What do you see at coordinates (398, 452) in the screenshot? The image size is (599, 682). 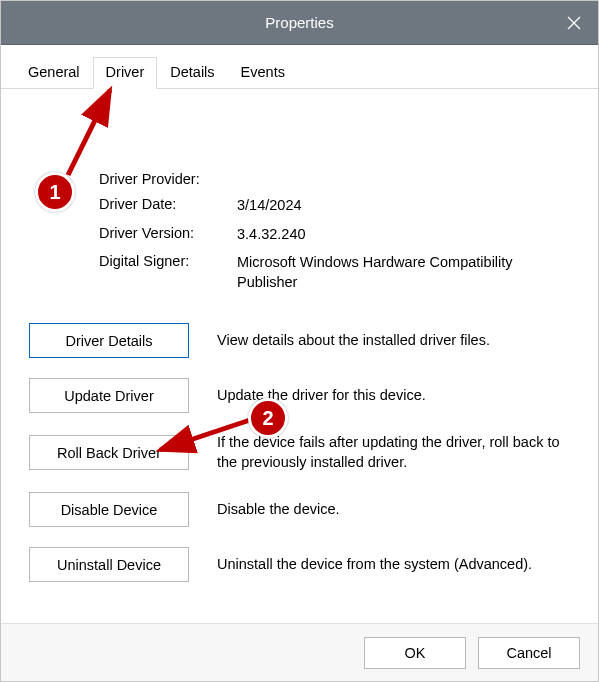 I see `rollback-driver-desc: If the device fails after updating the d…` at bounding box center [398, 452].